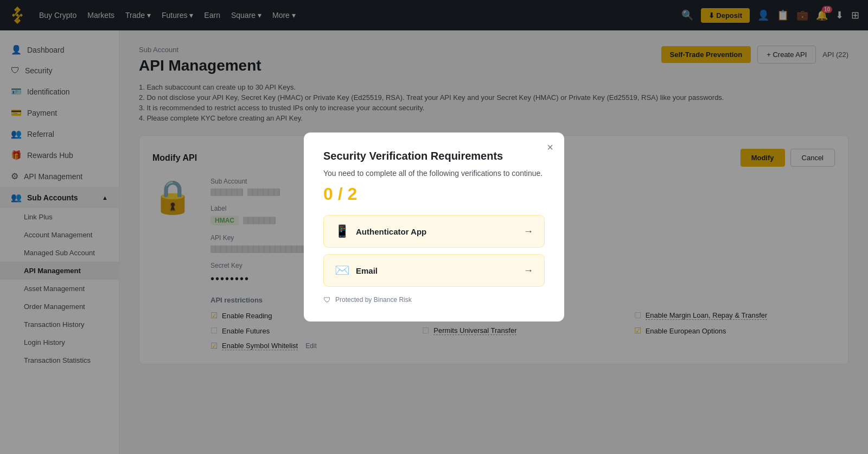 This screenshot has width=868, height=454. Describe the element at coordinates (327, 300) in the screenshot. I see `shield-icon: 🛡` at that location.